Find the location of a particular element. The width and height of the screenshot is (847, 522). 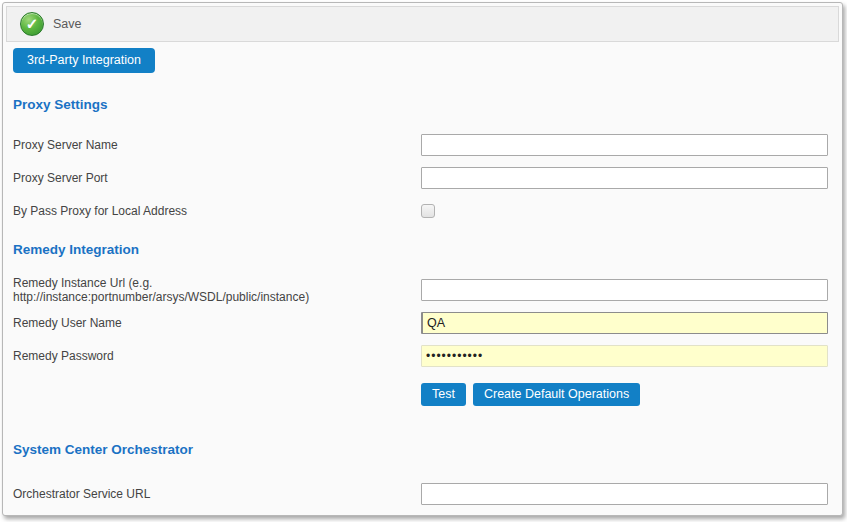

test-button: Test is located at coordinates (444, 394).